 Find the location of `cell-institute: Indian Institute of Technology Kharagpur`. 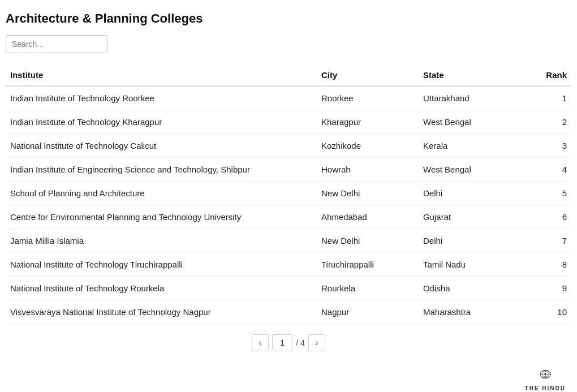

cell-institute: Indian Institute of Technology Kharagpur is located at coordinates (161, 122).